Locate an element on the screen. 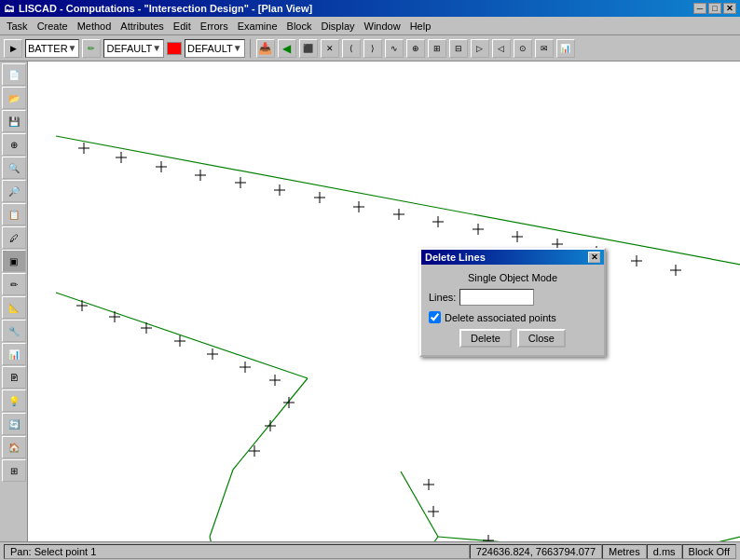 Image resolution: width=740 pixels, height=560 pixels. dialog-title-bar: Delete Lines ✕ is located at coordinates (513, 257).